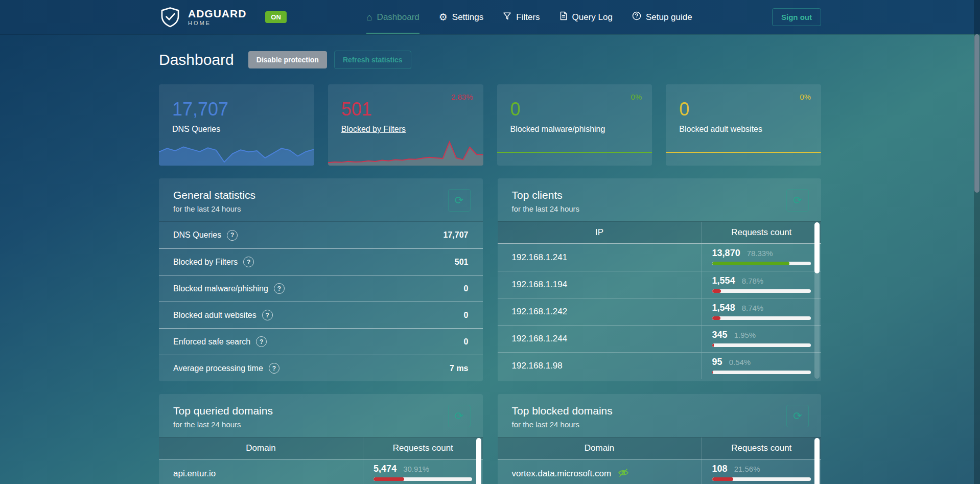 The height and width of the screenshot is (484, 980). Describe the element at coordinates (575, 125) in the screenshot. I see `stat-card-blocked-malware: 0% 0 Blocked malware/phishing` at that location.